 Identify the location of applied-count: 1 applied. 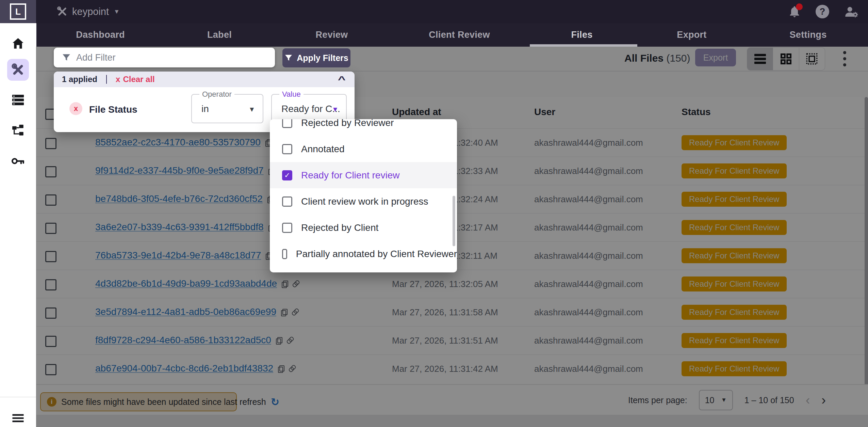
(80, 79).